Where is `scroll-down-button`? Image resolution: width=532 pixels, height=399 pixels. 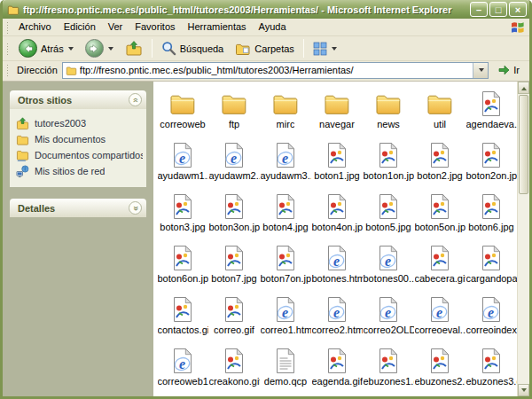
scroll-down-button is located at coordinates (523, 390).